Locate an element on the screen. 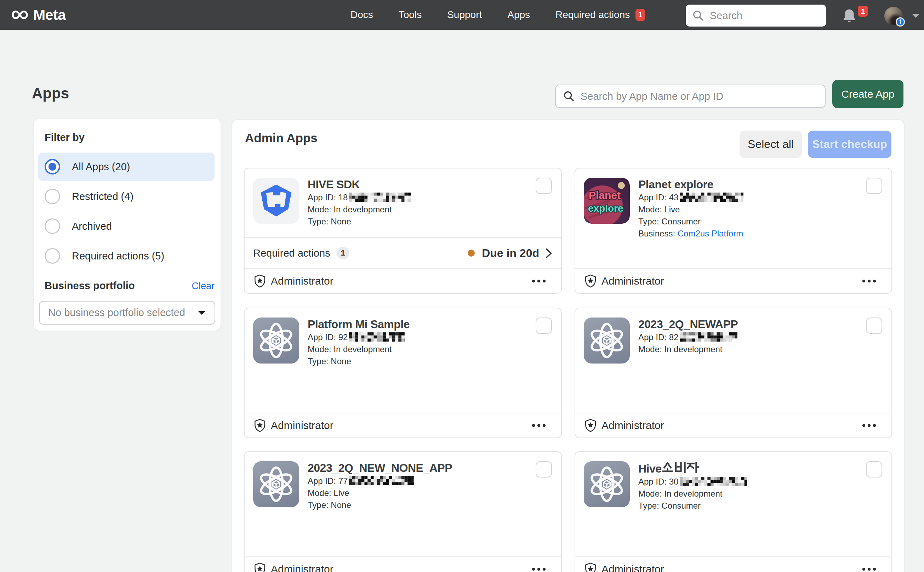 This screenshot has width=924, height=572. meta-logo: Meta is located at coordinates (38, 15).